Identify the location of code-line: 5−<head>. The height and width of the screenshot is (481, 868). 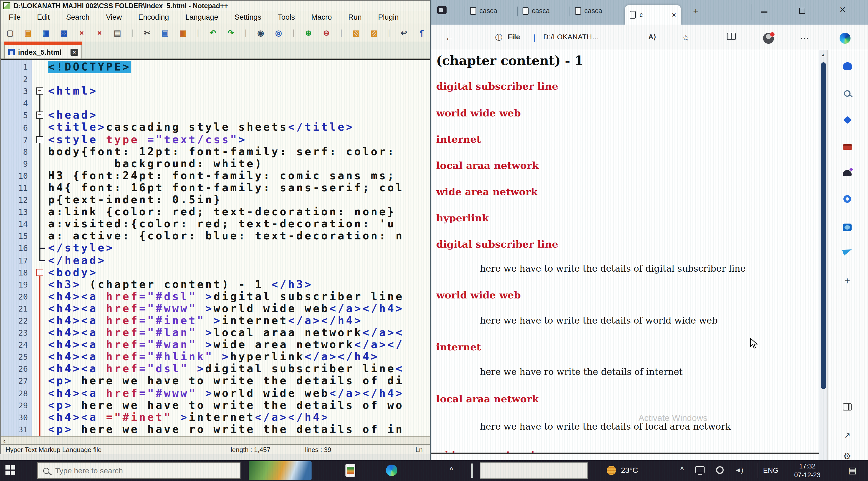
(216, 116).